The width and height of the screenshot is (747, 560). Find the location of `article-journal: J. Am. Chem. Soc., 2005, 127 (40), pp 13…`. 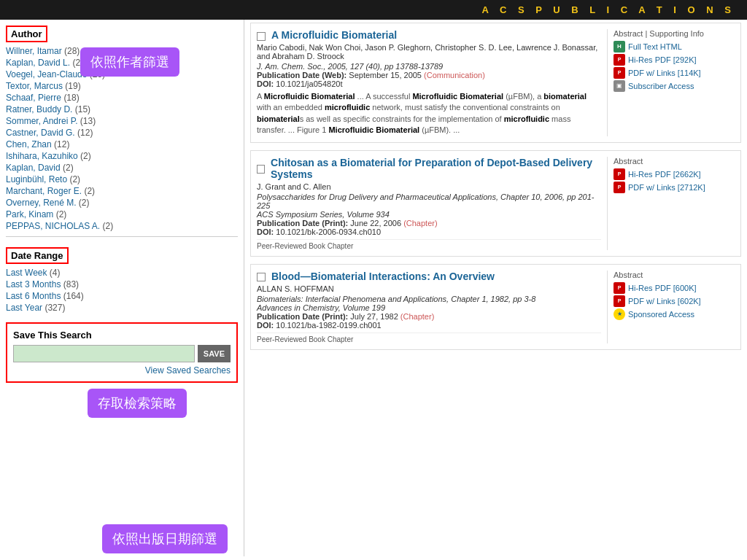

article-journal: J. Am. Chem. Soc., 2005, 127 (40), pp 13… is located at coordinates (429, 66).